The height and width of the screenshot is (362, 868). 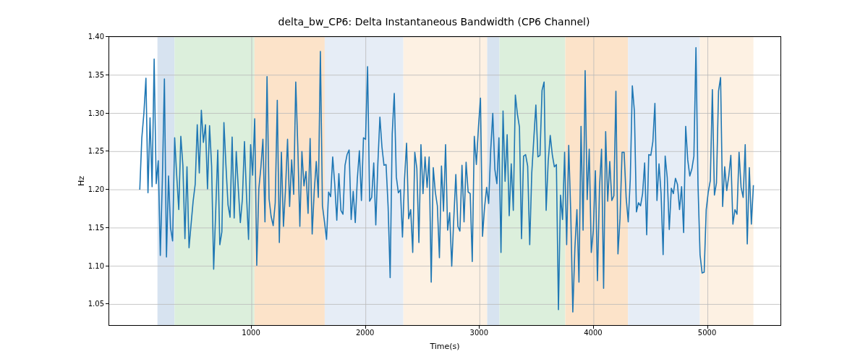 What do you see at coordinates (365, 333) in the screenshot?
I see `x-tick-label: 2000` at bounding box center [365, 333].